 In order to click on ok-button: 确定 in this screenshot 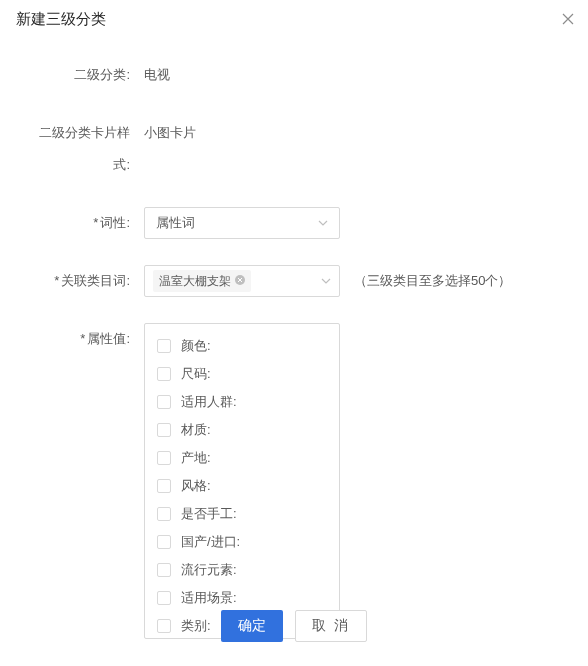, I will do `click(252, 626)`.